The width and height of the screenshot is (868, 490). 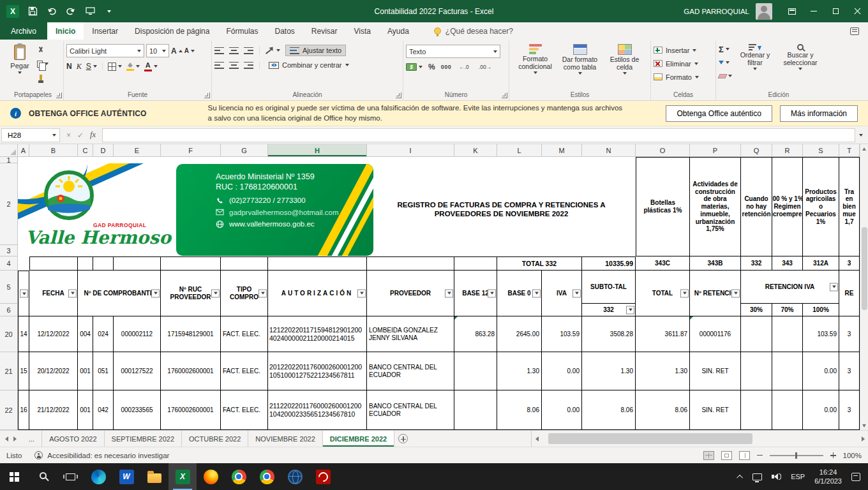 What do you see at coordinates (9, 371) in the screenshot?
I see `row-header-21: 21` at bounding box center [9, 371].